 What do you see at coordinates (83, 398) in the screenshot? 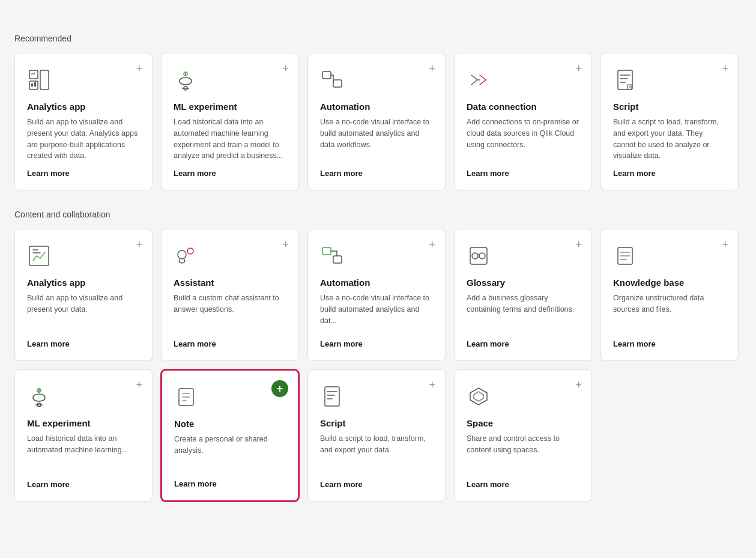
I see `card-icon-ml-experiment-cc` at bounding box center [83, 398].